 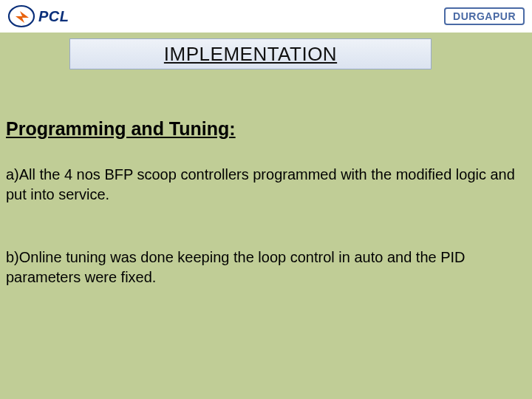 What do you see at coordinates (266, 16) in the screenshot?
I see `slide-header: PCL DURGAPUR` at bounding box center [266, 16].